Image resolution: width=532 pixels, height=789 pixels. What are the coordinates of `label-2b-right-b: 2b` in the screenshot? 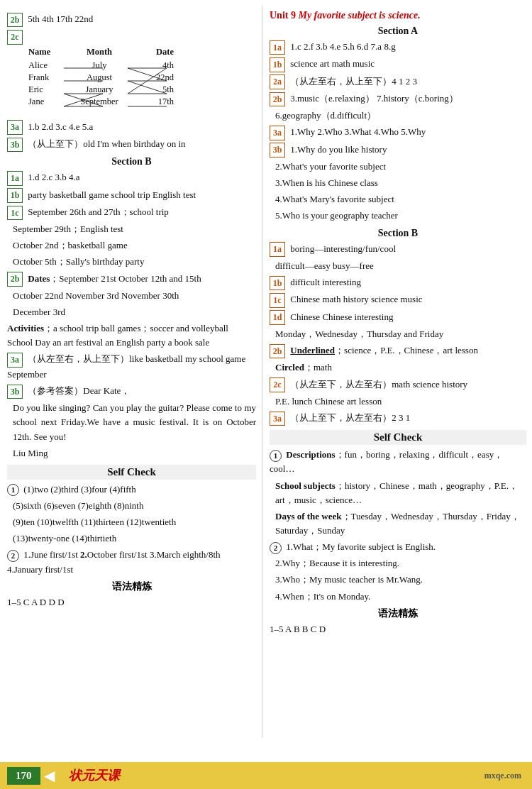 It's located at (277, 352).